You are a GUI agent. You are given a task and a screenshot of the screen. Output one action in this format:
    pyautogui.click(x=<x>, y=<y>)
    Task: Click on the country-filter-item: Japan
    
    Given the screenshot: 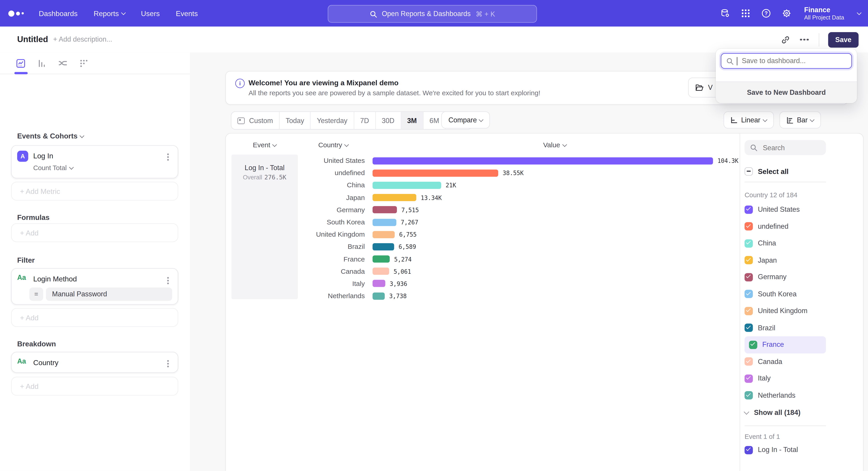 What is the action you would take?
    pyautogui.click(x=781, y=260)
    